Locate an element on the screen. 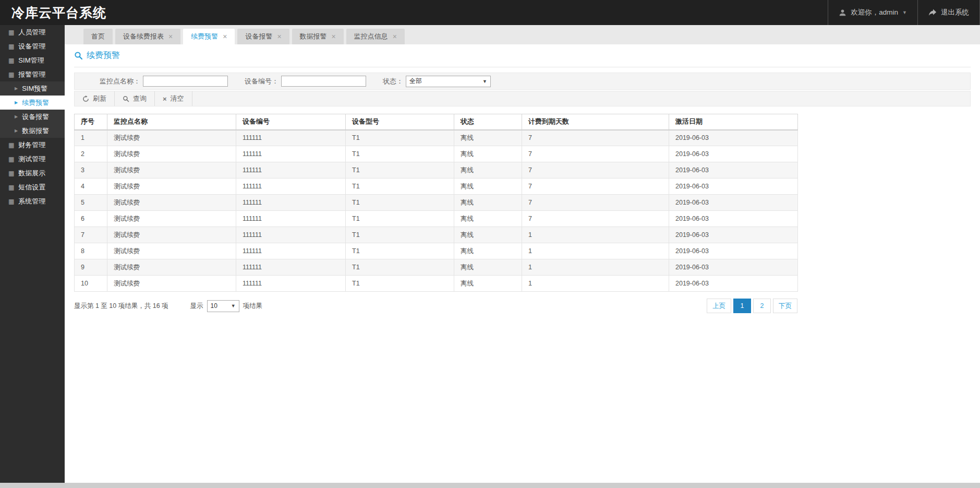 The height and width of the screenshot is (488, 980). next-page-button: 下页 is located at coordinates (785, 306).